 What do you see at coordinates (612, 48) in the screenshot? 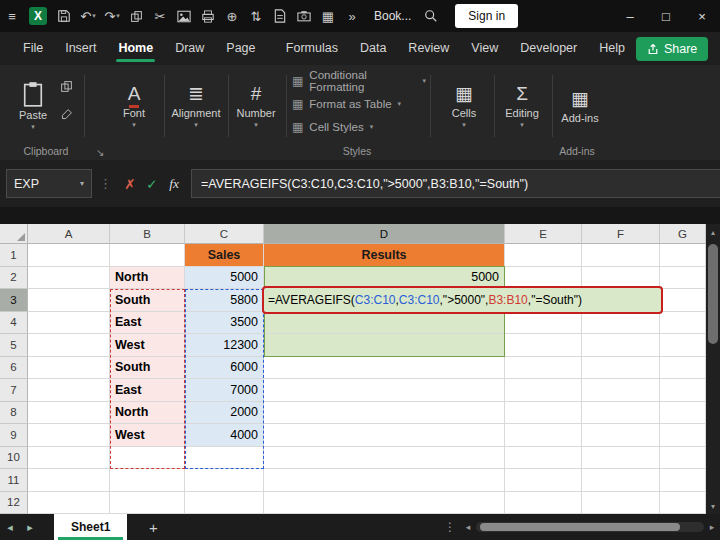
I see `tab-help: Help` at bounding box center [612, 48].